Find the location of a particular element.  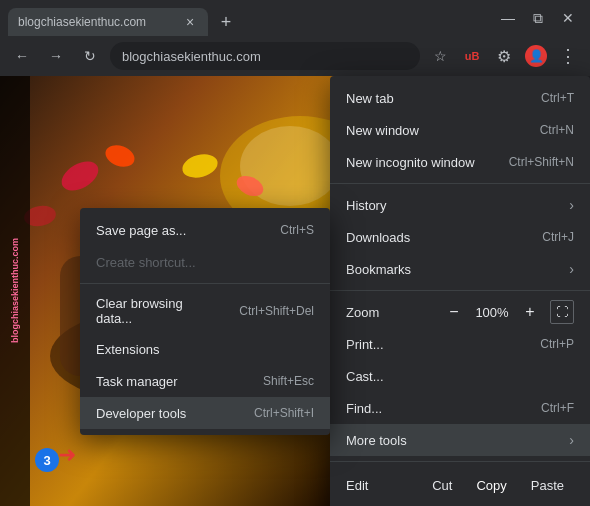

submenu-item-developer-tools: Developer tools Ctrl+Shift+I is located at coordinates (205, 413).